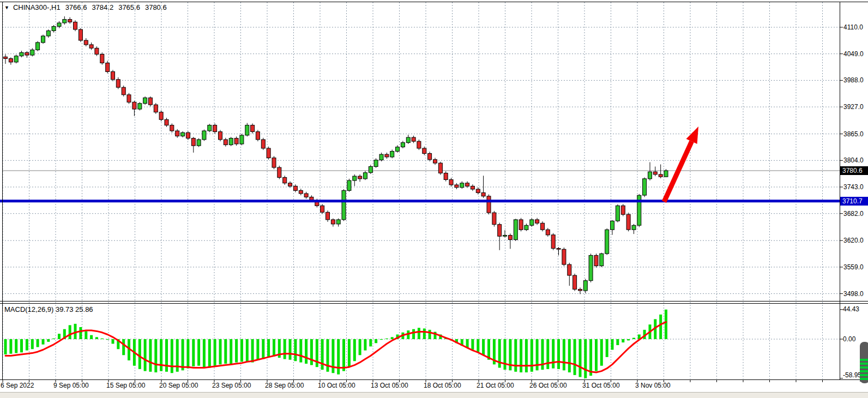  What do you see at coordinates (103, 8) in the screenshot?
I see `ohlc-high: 3784.2` at bounding box center [103, 8].